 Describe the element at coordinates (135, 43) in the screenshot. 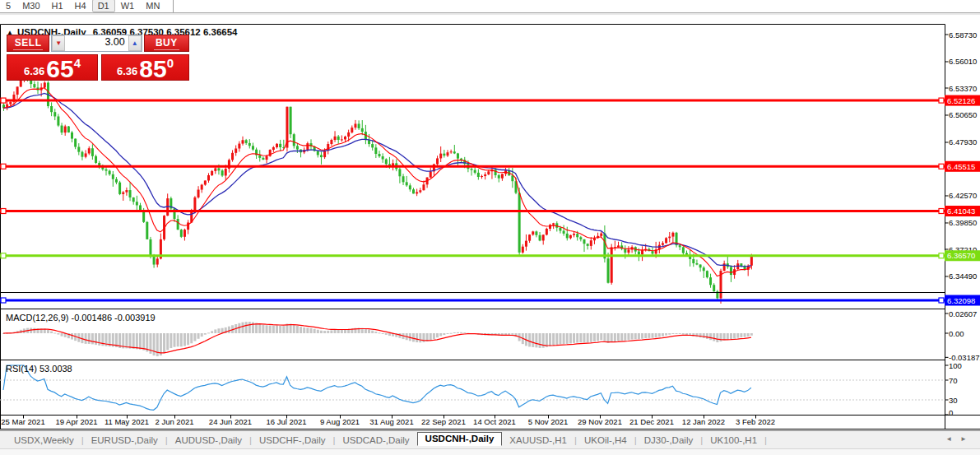

I see `volume-increase-button: ▲` at that location.